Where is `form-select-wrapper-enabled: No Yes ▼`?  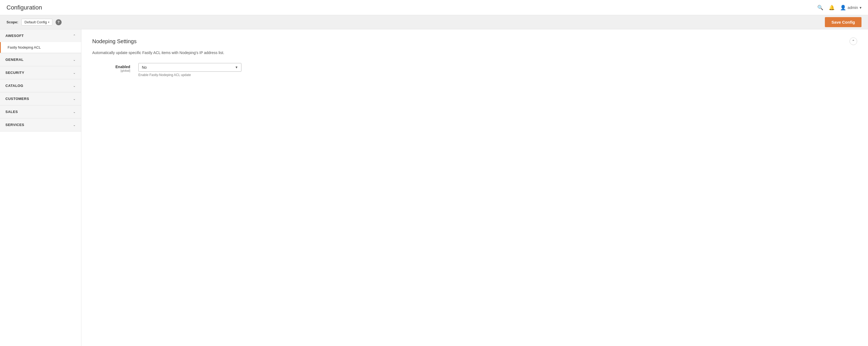 form-select-wrapper-enabled: No Yes ▼ is located at coordinates (190, 67).